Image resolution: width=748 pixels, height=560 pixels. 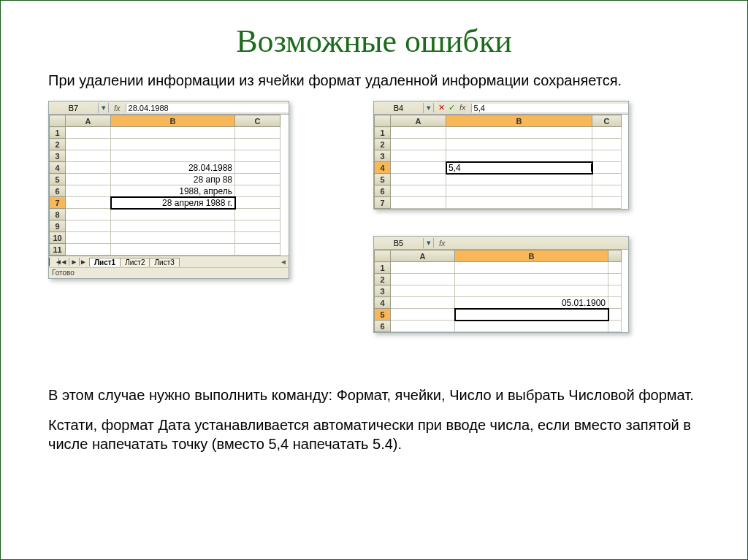 I want to click on status-bar: Готово, so click(x=169, y=273).